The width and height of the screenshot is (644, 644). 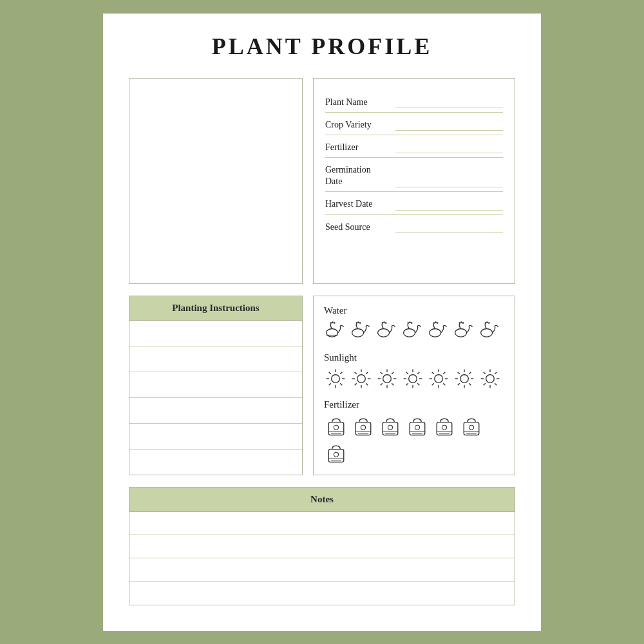 What do you see at coordinates (216, 385) in the screenshot?
I see `planting-instructions-box: Planting Instructions` at bounding box center [216, 385].